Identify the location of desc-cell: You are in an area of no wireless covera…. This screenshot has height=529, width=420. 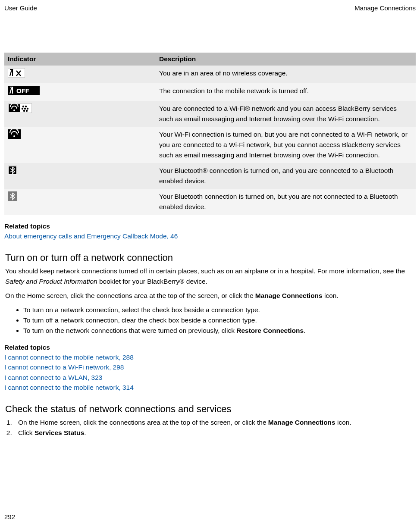
(285, 74).